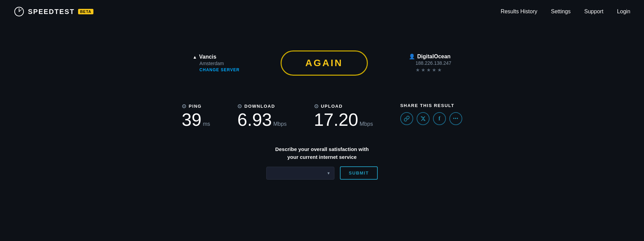 This screenshot has width=644, height=241. Describe the element at coordinates (196, 120) in the screenshot. I see `ping-value: 39ms` at that location.